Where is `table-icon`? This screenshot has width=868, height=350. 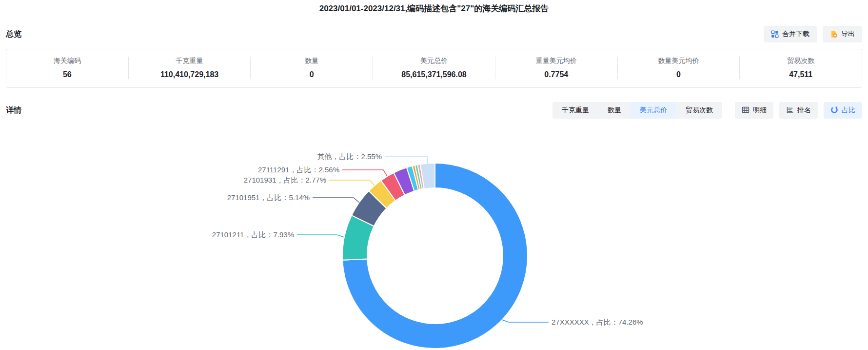
table-icon is located at coordinates (746, 110).